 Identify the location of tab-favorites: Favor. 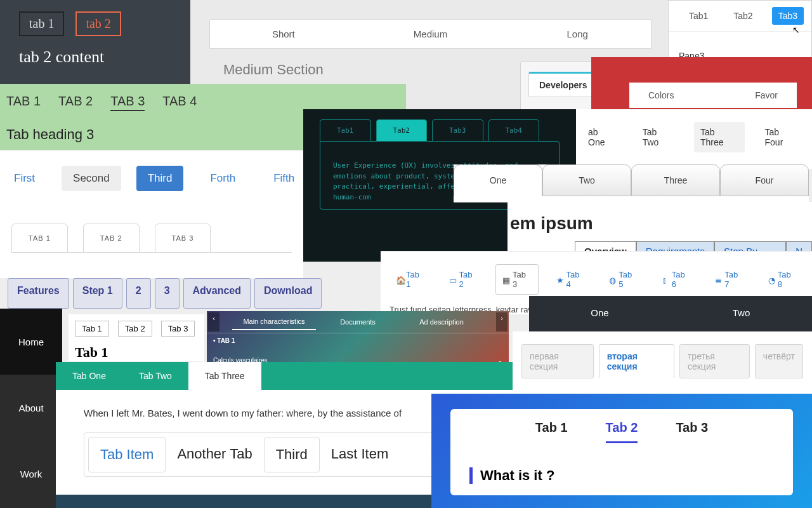
(766, 95).